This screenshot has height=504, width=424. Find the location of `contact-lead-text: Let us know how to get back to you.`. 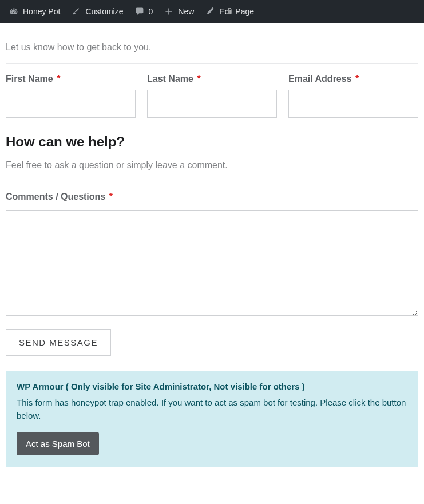

contact-lead-text: Let us know how to get back to you. is located at coordinates (212, 47).